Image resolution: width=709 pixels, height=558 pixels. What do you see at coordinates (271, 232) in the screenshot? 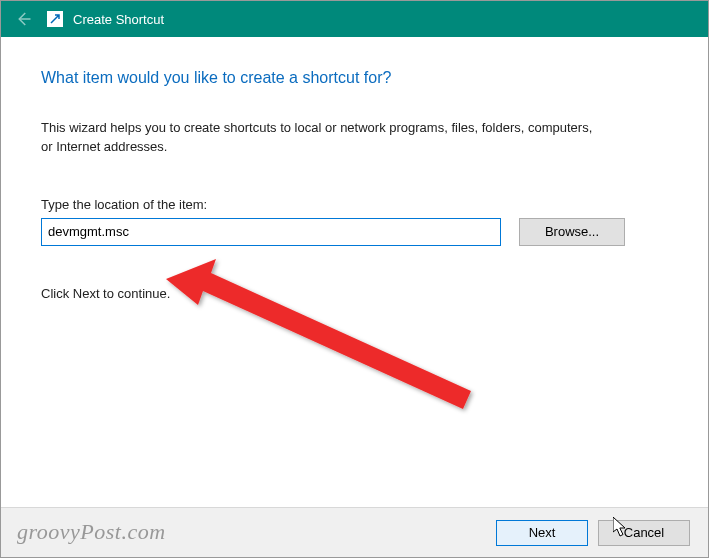
I see `location-input` at bounding box center [271, 232].